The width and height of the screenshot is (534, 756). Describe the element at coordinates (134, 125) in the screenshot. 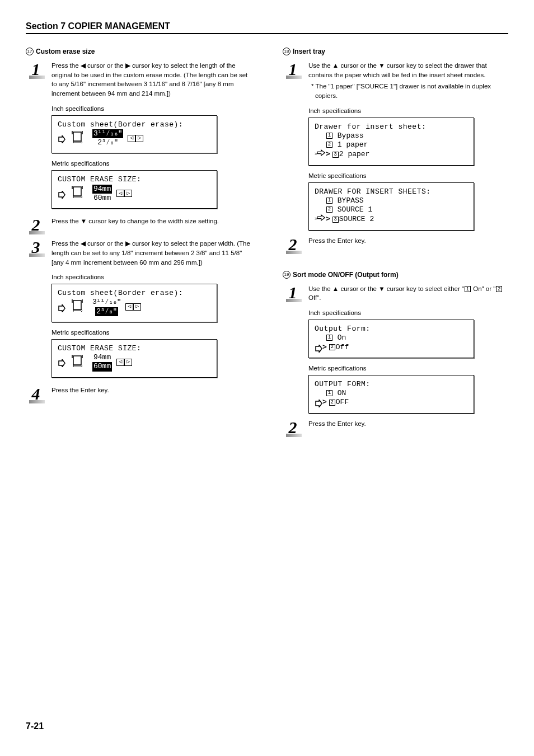

I see `lcd-title: Custom sheet(Border erase):` at that location.